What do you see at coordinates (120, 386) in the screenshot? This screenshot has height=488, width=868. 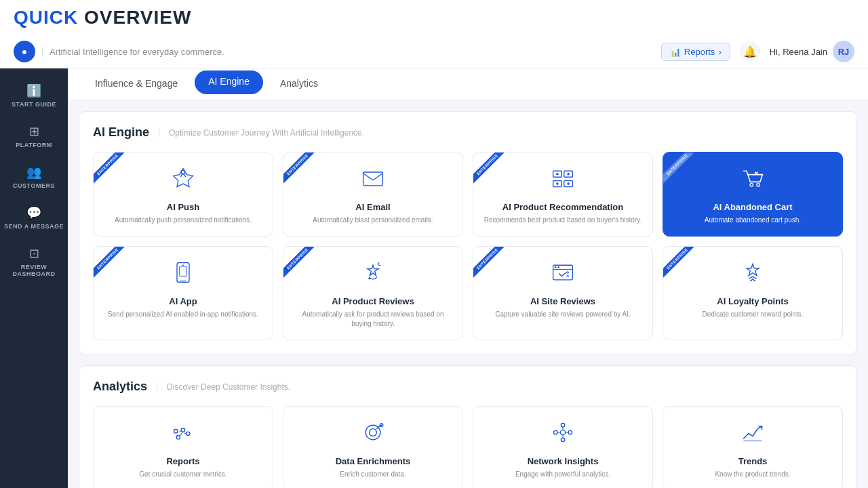 I see `analytics-title: Analytics` at bounding box center [120, 386].